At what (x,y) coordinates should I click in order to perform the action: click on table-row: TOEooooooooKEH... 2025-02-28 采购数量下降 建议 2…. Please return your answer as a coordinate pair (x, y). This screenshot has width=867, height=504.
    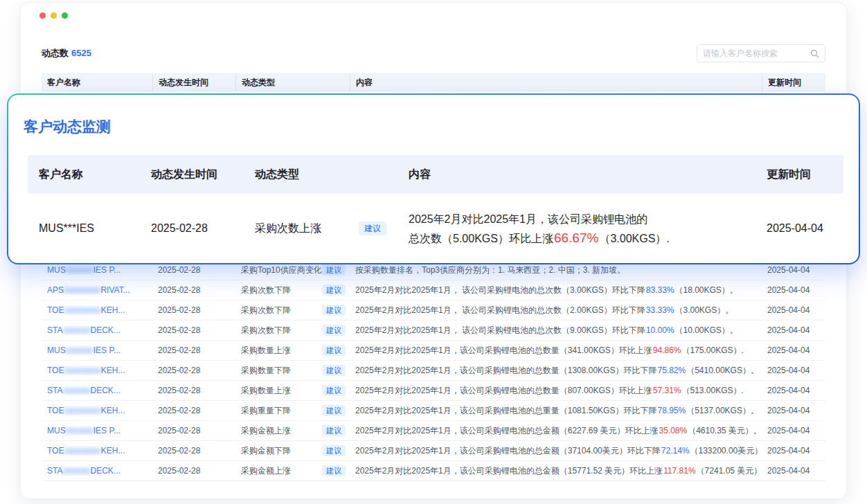
    Looking at the image, I should click on (434, 371).